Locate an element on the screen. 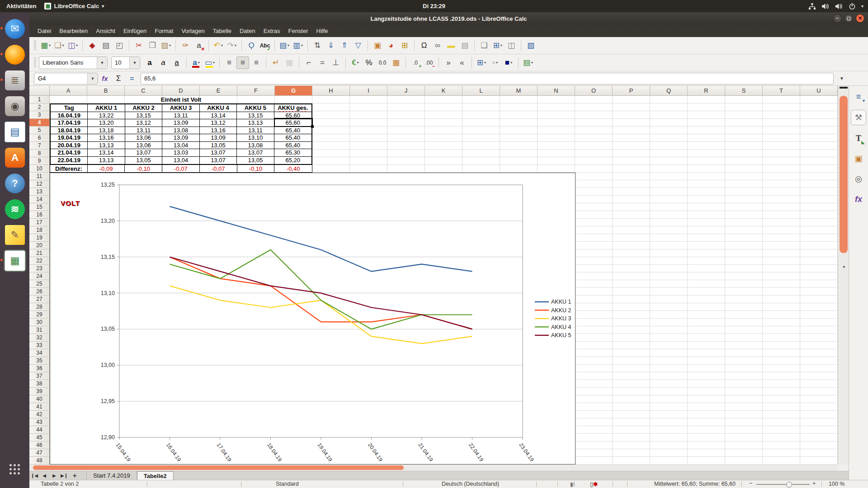  column-header-L: L is located at coordinates (481, 90).